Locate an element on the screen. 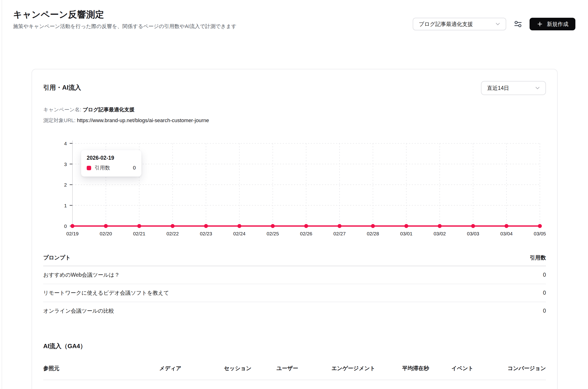 The height and width of the screenshot is (389, 588). svg-text: 03/04 is located at coordinates (507, 234).